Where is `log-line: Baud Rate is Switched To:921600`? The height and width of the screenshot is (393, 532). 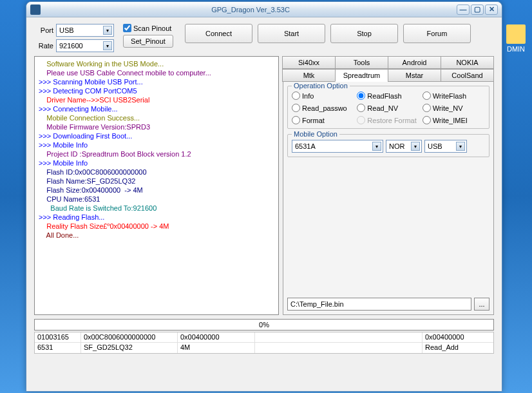
log-line: Baud Rate is Switched To:921600 is located at coordinates (157, 208).